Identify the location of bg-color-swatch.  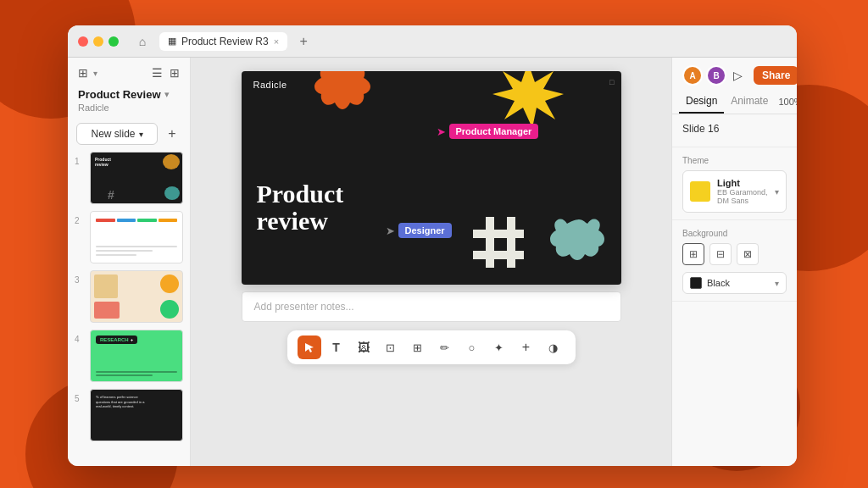
(696, 283).